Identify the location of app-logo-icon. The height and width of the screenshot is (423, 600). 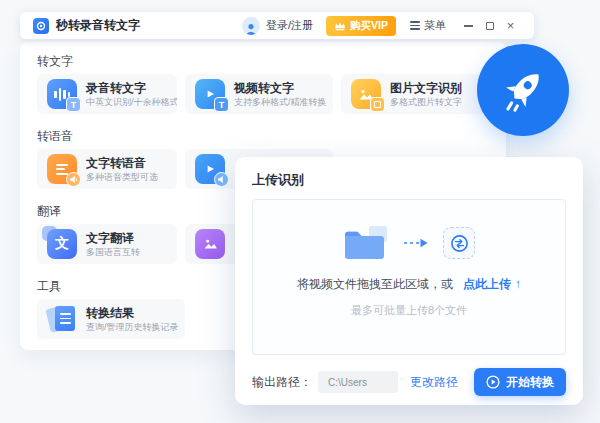
(41, 26).